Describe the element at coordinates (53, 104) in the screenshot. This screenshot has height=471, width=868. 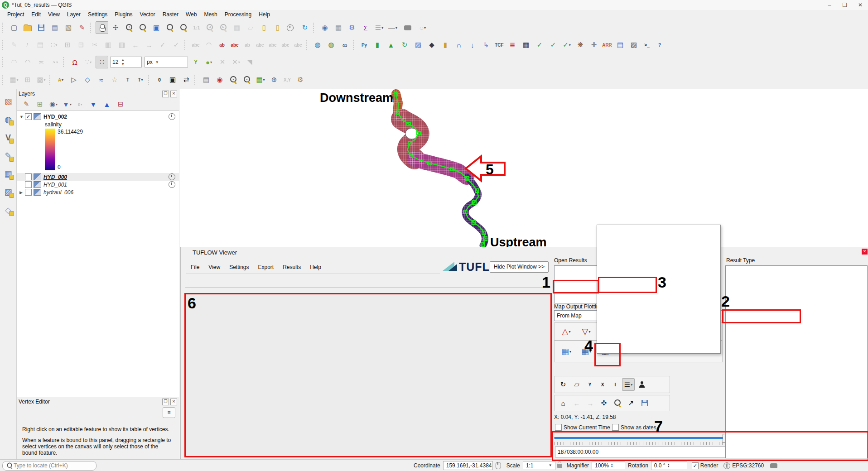
I see `manage-visibility-icon: ◉▾` at that location.